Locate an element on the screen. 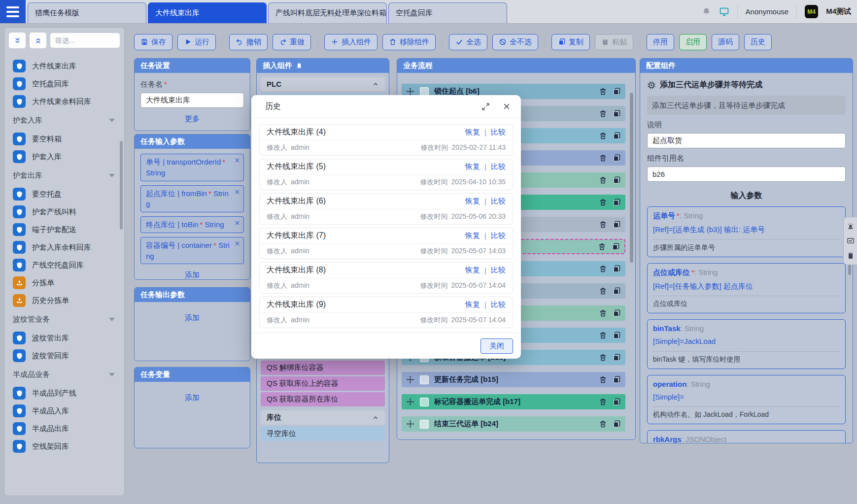 Image resolution: width=857 pixels, height=504 pixels. filter-input is located at coordinates (85, 40).